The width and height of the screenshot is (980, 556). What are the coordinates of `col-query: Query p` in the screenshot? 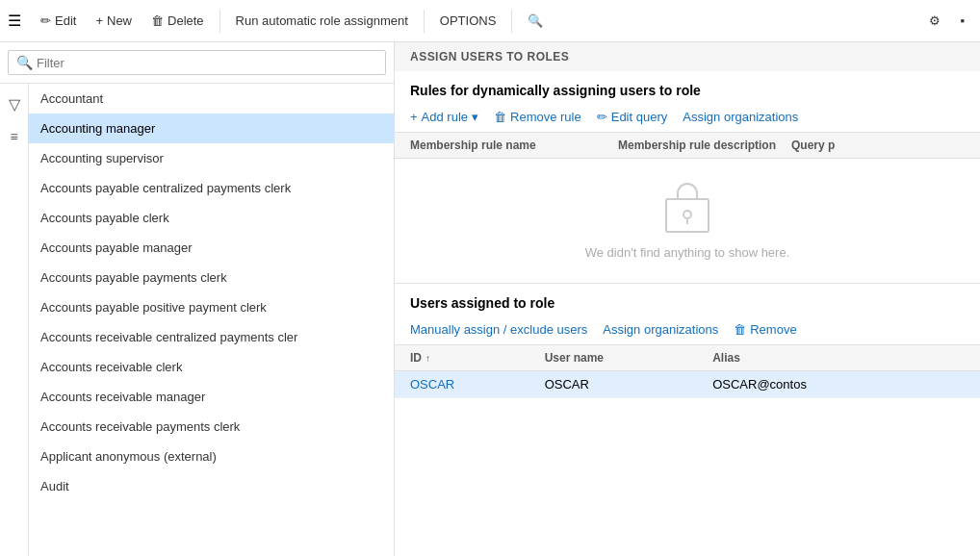 It's located at (878, 145).